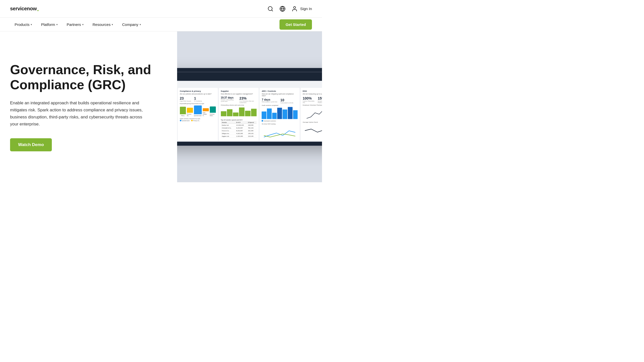 The width and height of the screenshot is (644, 362). Describe the element at coordinates (24, 9) in the screenshot. I see `logo-link: servicenow.` at that location.